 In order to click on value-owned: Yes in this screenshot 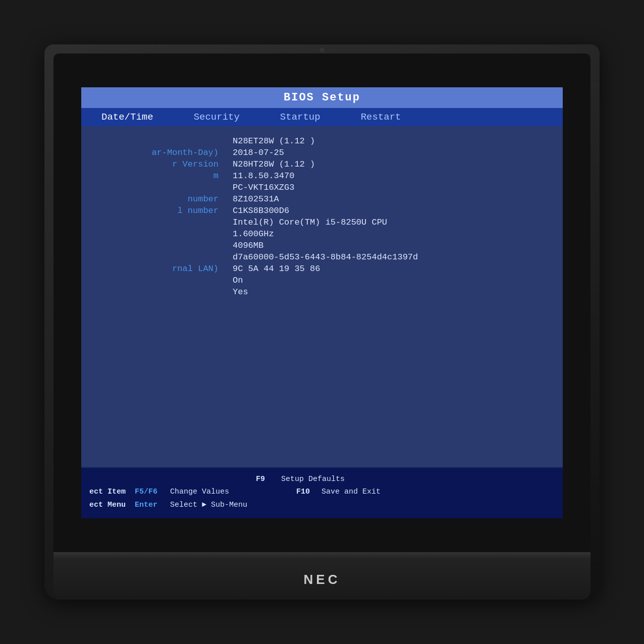, I will do `click(393, 292)`.